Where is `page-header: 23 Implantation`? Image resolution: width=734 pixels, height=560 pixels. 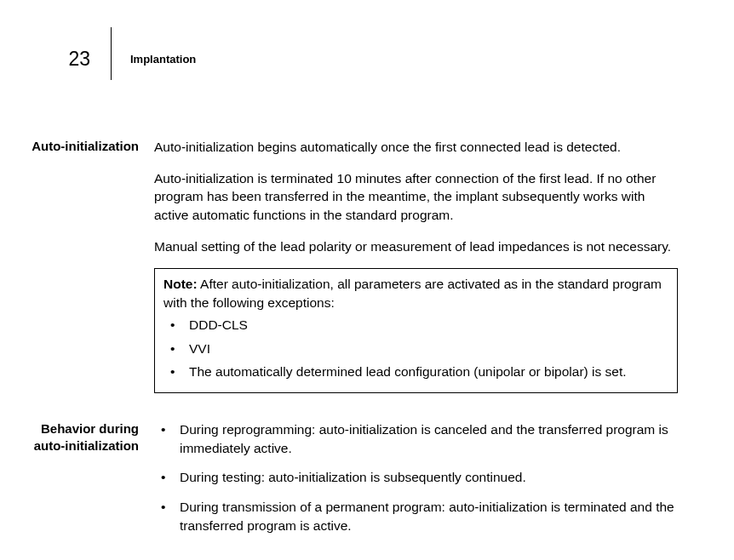 page-header: 23 Implantation is located at coordinates (367, 40).